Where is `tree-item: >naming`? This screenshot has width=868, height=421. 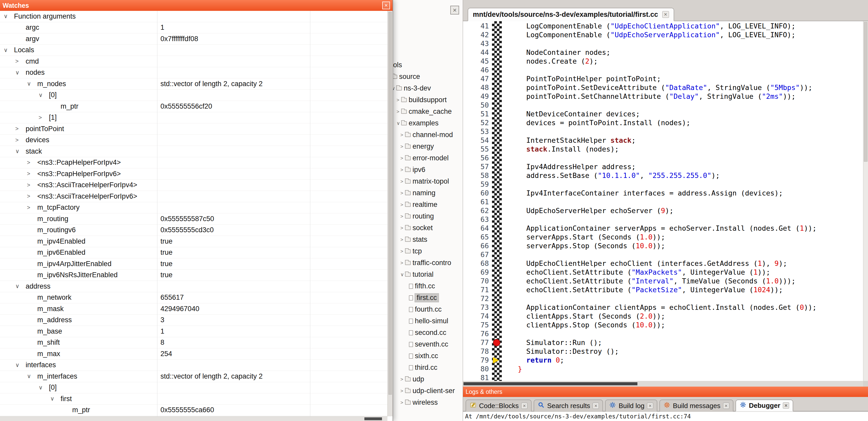
tree-item: >naming is located at coordinates (427, 193).